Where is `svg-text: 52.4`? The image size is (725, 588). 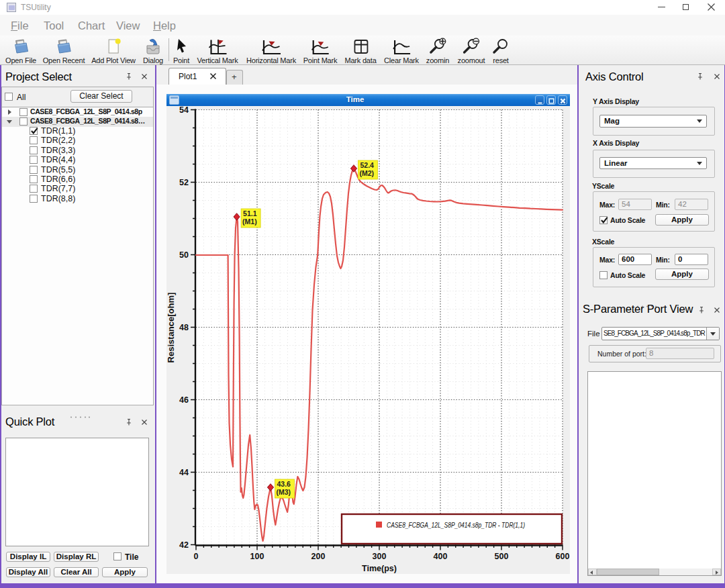
svg-text: 52.4 is located at coordinates (368, 165).